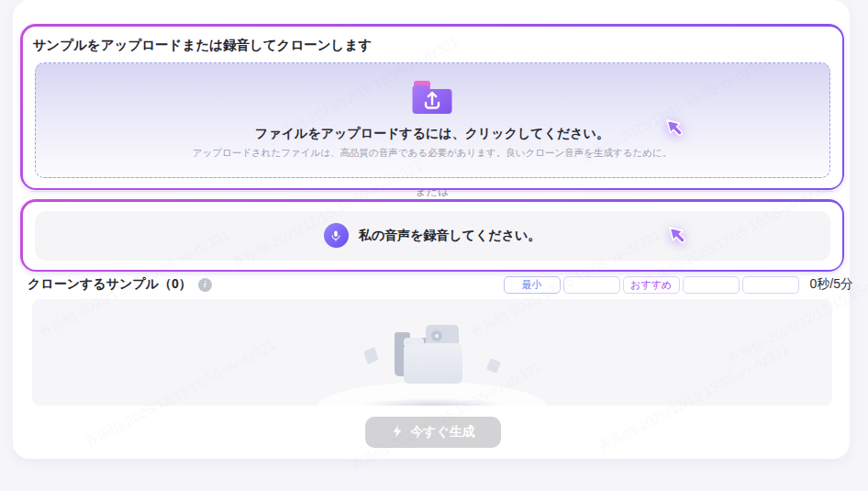 Image resolution: width=868 pixels, height=491 pixels. Describe the element at coordinates (440, 285) in the screenshot. I see `samples-header-row: クローンするサンプル（0） 最小 おすすめ 0秒/5分` at that location.